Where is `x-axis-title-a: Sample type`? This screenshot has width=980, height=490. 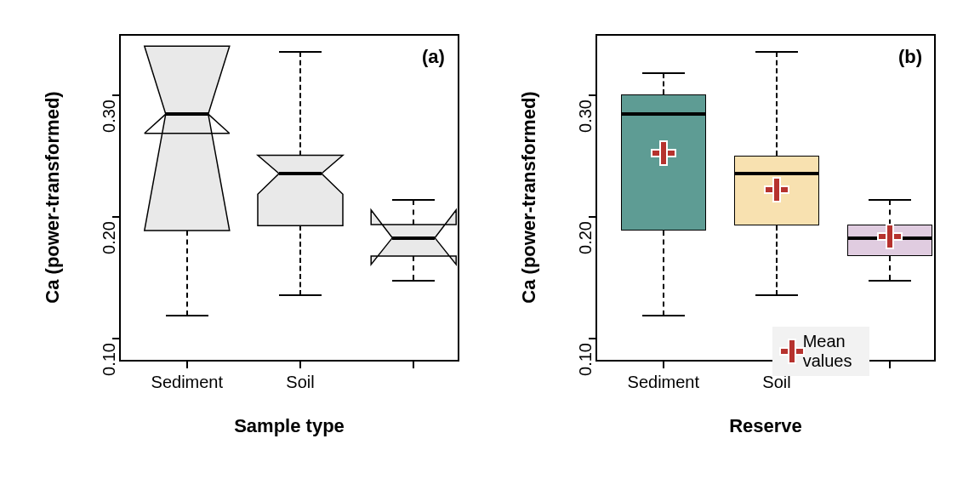
x-axis-title-a: Sample type is located at coordinates (289, 426).